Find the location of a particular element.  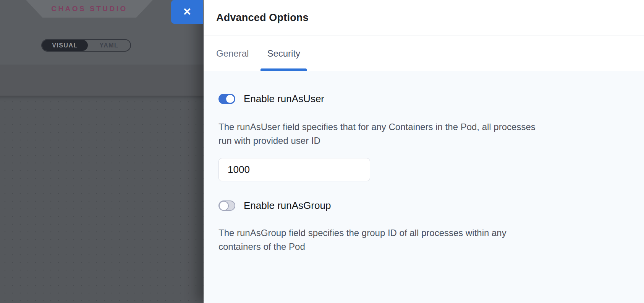

description-line: containers of the Pod is located at coordinates (416, 247).